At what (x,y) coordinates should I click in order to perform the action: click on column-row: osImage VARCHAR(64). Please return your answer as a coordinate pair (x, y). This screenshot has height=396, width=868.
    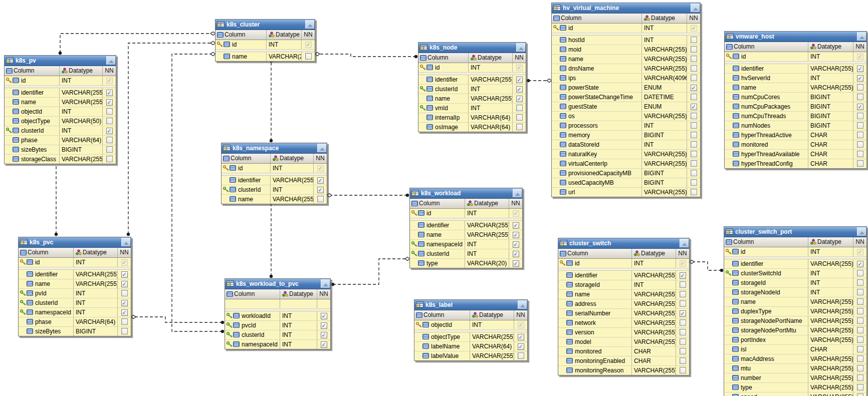
    Looking at the image, I should click on (472, 127).